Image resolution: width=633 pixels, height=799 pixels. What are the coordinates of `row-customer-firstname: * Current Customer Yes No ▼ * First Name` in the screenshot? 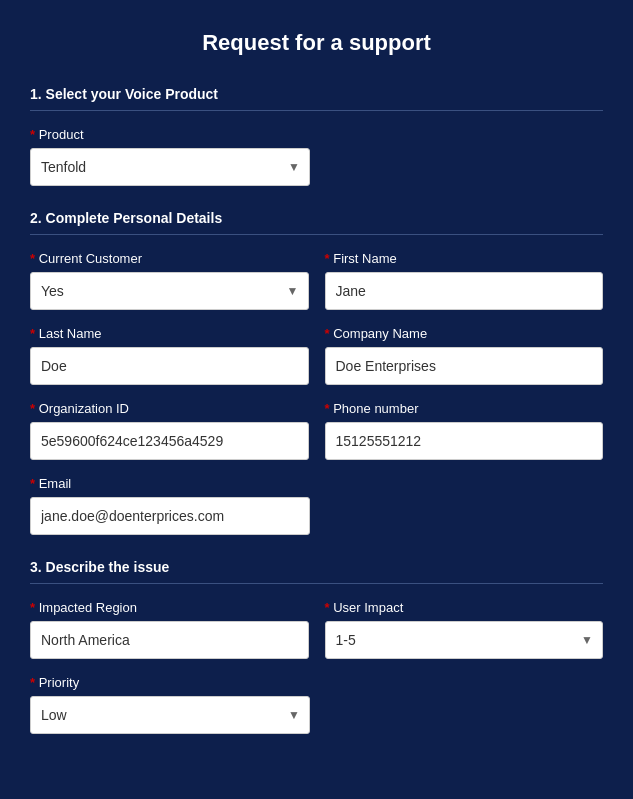 It's located at (316, 280).